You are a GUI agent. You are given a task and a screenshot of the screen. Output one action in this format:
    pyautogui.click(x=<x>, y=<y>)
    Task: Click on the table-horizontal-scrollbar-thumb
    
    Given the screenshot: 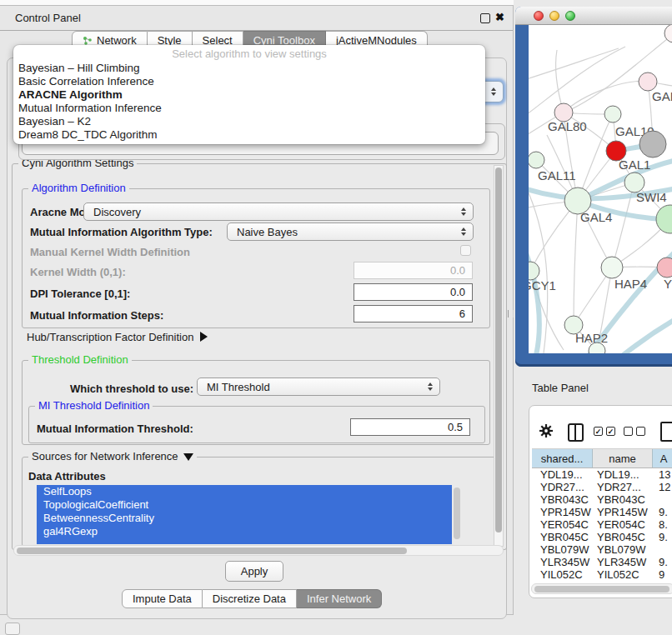 What is the action you would take?
    pyautogui.click(x=602, y=589)
    